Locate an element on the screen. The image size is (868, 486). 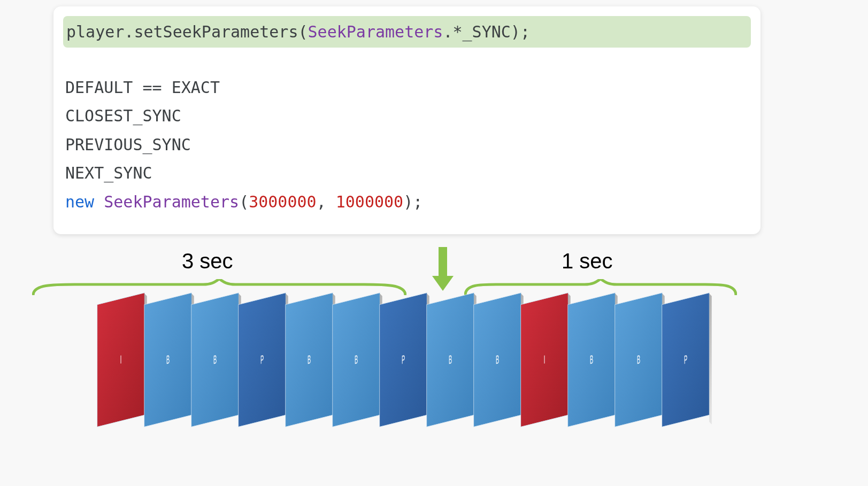
code-keyword: new is located at coordinates (85, 202).